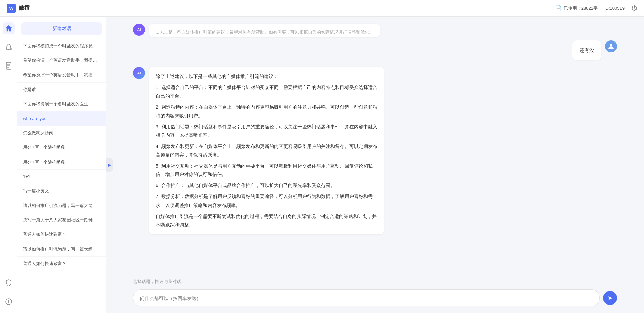 The height and width of the screenshot is (313, 644). I want to click on history-item: 怎么做狗屎炒肉, so click(62, 133).